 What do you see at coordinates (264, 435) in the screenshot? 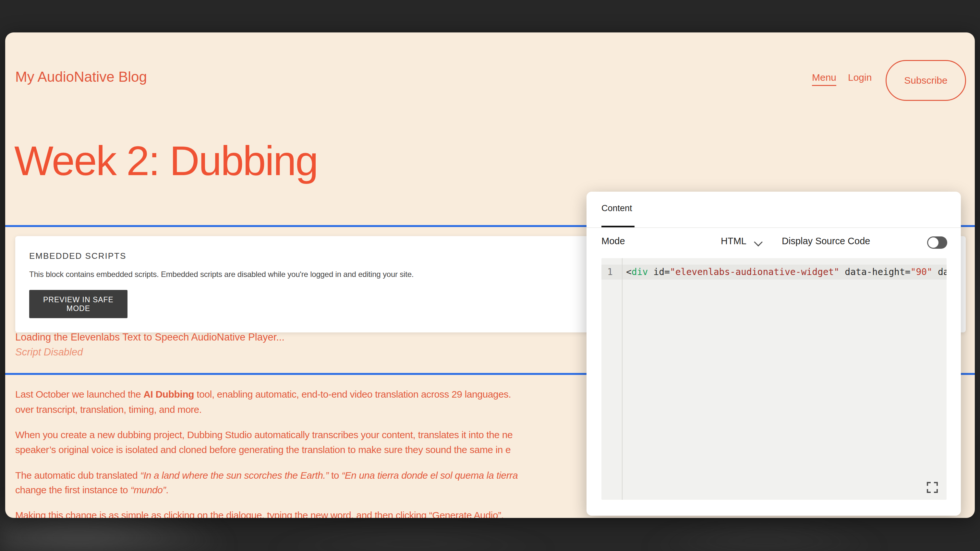
I see `paragraph-line: When you create a new dubbing project, D…` at bounding box center [264, 435].